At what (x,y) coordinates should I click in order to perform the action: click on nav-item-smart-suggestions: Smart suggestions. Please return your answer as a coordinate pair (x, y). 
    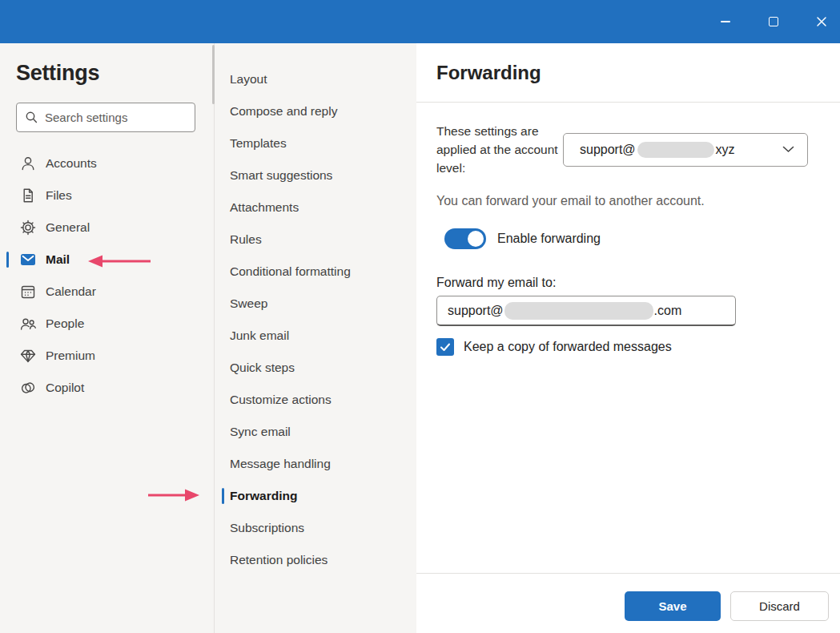
    Looking at the image, I should click on (316, 175).